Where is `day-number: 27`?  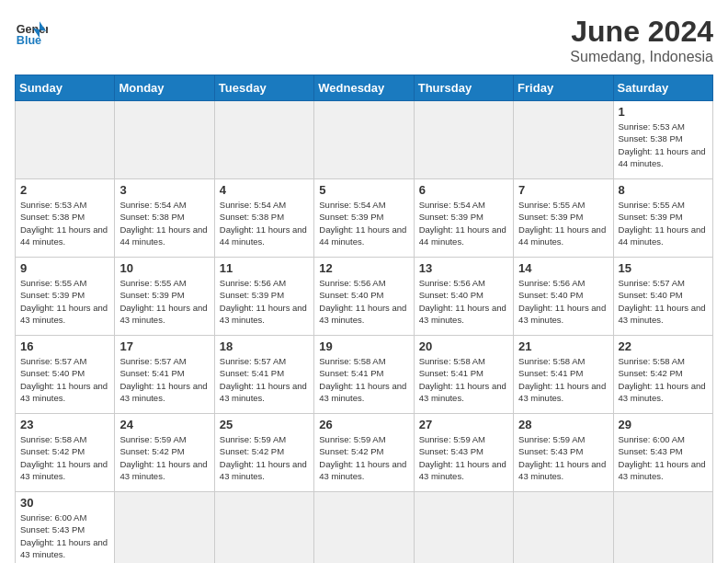 day-number: 27 is located at coordinates (463, 425).